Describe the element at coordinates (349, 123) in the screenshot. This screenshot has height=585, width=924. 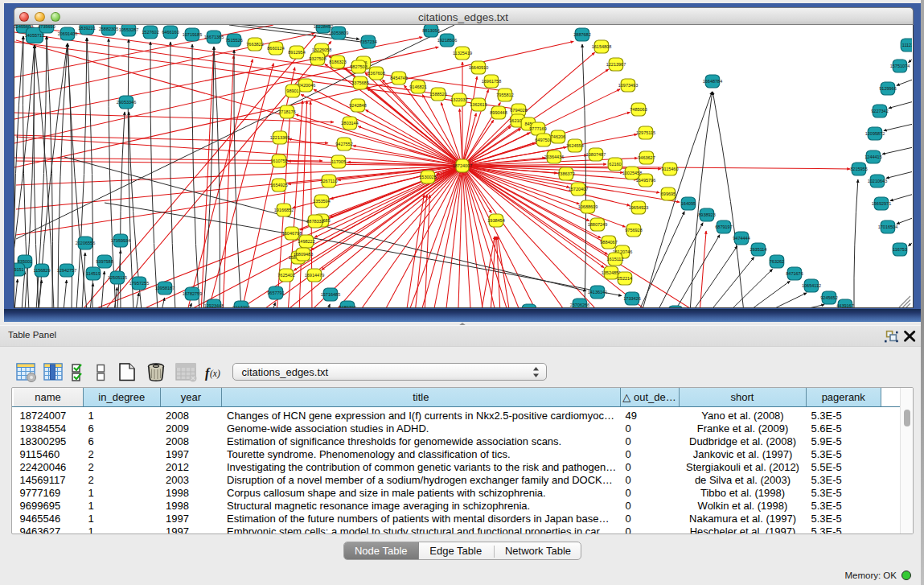
I see `svg-text: 2803144` at that location.